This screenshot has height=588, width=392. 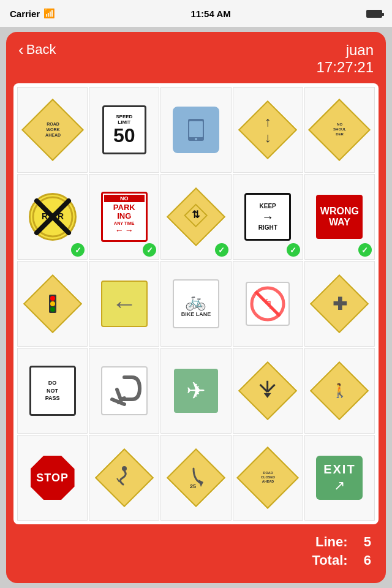 I want to click on sign-cell-no-shoulder: NOSHOULDER, so click(x=339, y=130).